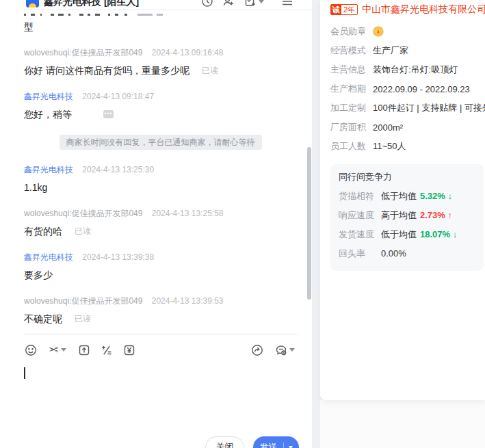 Image resolution: width=485 pixels, height=448 pixels. I want to click on metric-prefix: 高于均值, so click(399, 215).